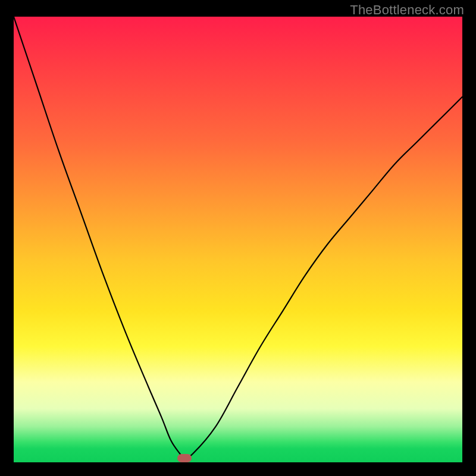 The height and width of the screenshot is (476, 476). What do you see at coordinates (184, 458) in the screenshot?
I see `optimal-point-marker` at bounding box center [184, 458].